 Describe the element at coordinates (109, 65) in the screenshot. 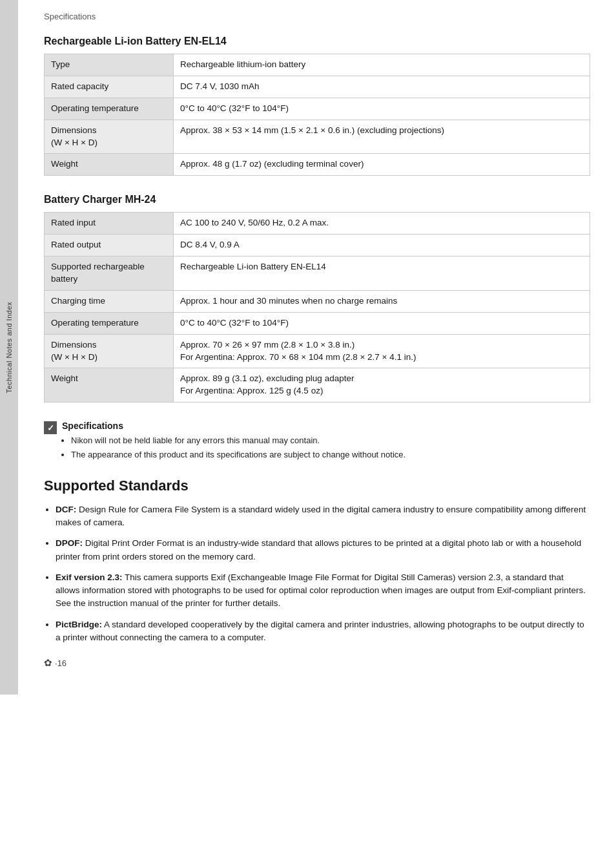

I see `row-label: Type` at that location.